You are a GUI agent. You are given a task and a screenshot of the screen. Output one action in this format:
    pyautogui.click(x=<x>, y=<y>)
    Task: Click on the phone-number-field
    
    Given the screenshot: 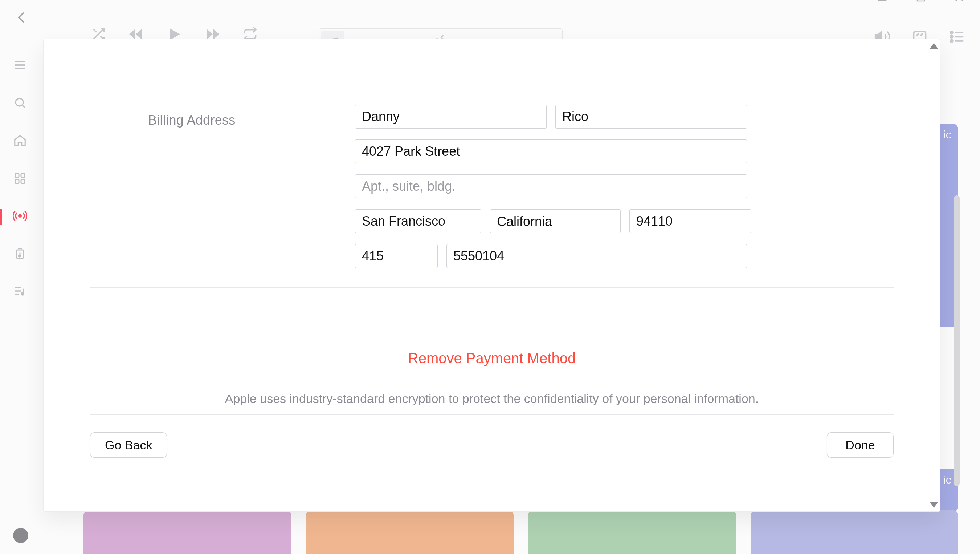 What is the action you would take?
    pyautogui.click(x=597, y=256)
    